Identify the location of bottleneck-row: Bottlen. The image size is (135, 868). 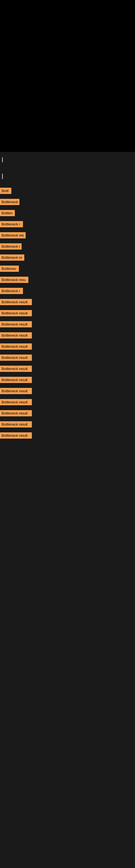
(68, 213).